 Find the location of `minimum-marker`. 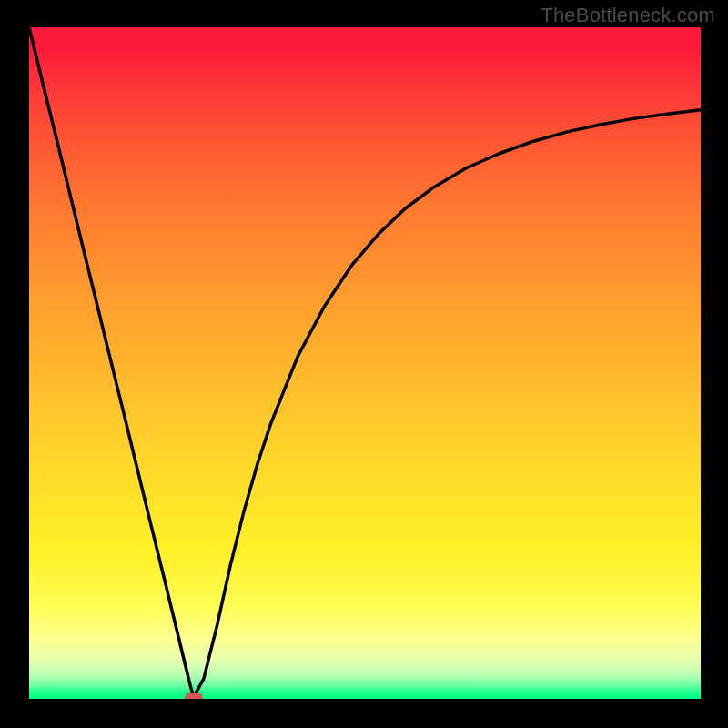

minimum-marker is located at coordinates (194, 695).